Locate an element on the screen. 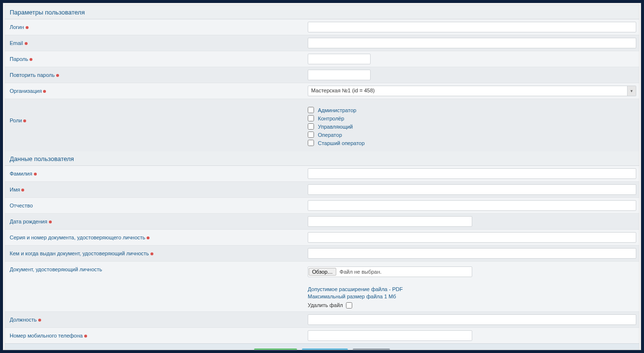 The image size is (644, 353). cancel-button: ⊘ Отмена is located at coordinates (372, 349).